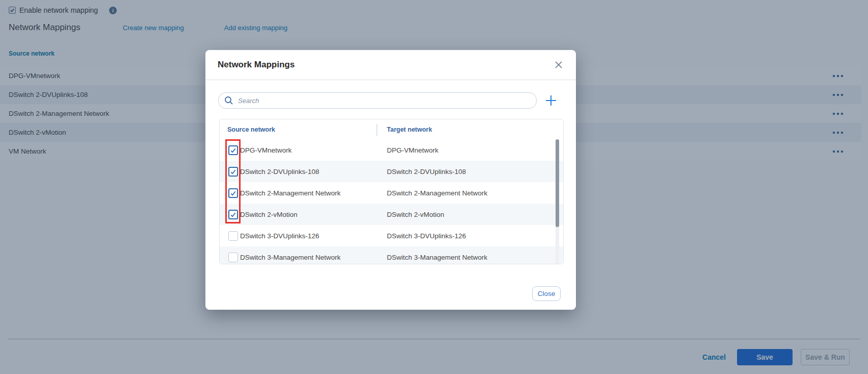 The image size is (868, 374). Describe the element at coordinates (558, 183) in the screenshot. I see `scrollbar-thumb` at that location.